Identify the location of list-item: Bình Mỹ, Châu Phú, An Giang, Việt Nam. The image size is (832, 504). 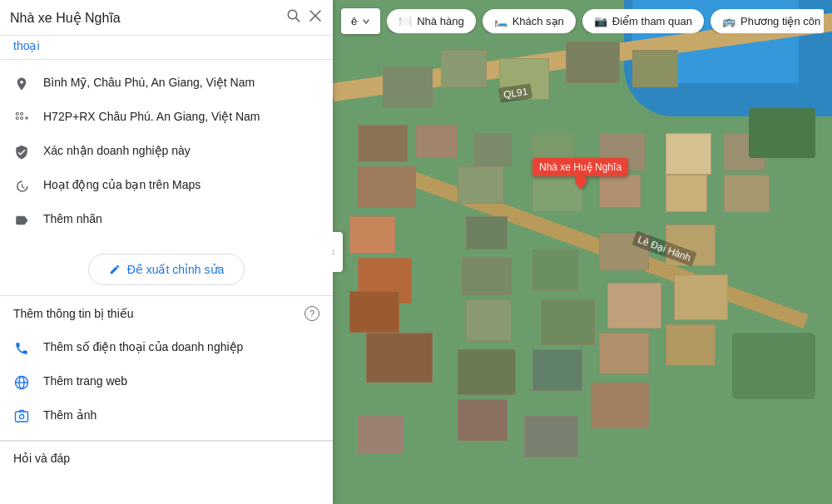
(166, 83).